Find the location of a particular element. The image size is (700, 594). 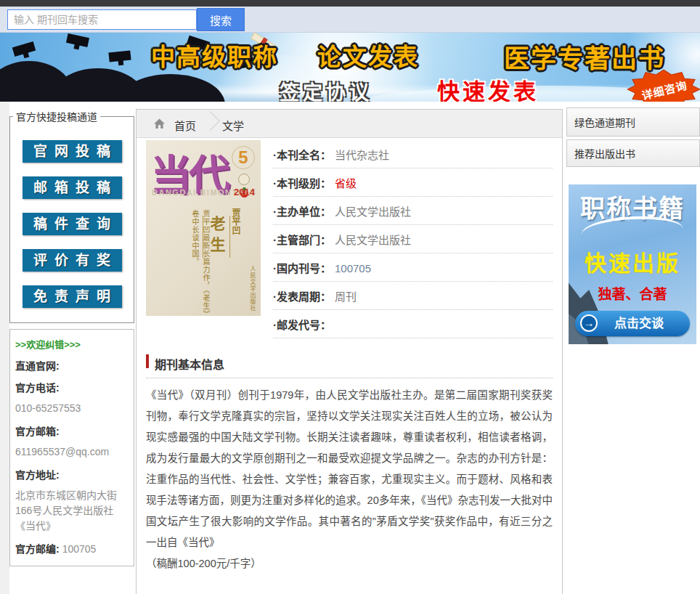

ad-subtitle: 快速出版 is located at coordinates (632, 261).